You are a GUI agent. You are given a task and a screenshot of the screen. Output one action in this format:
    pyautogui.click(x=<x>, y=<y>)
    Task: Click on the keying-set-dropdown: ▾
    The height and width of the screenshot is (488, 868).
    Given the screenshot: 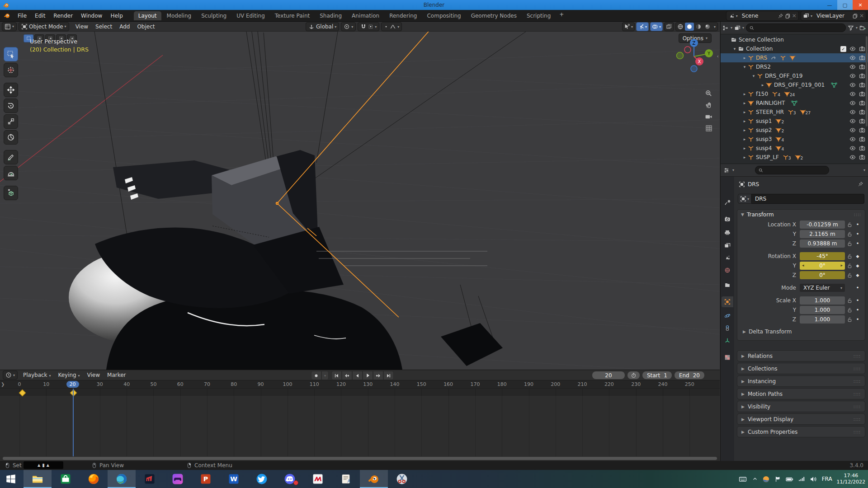 What is the action you would take?
    pyautogui.click(x=325, y=375)
    